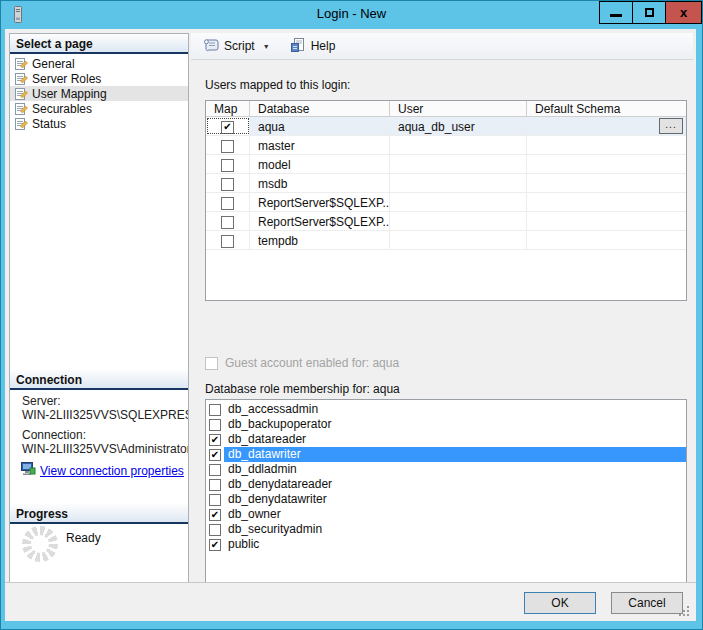 The height and width of the screenshot is (630, 703). What do you see at coordinates (446, 410) in the screenshot?
I see `role-item: db_accessadmin` at bounding box center [446, 410].